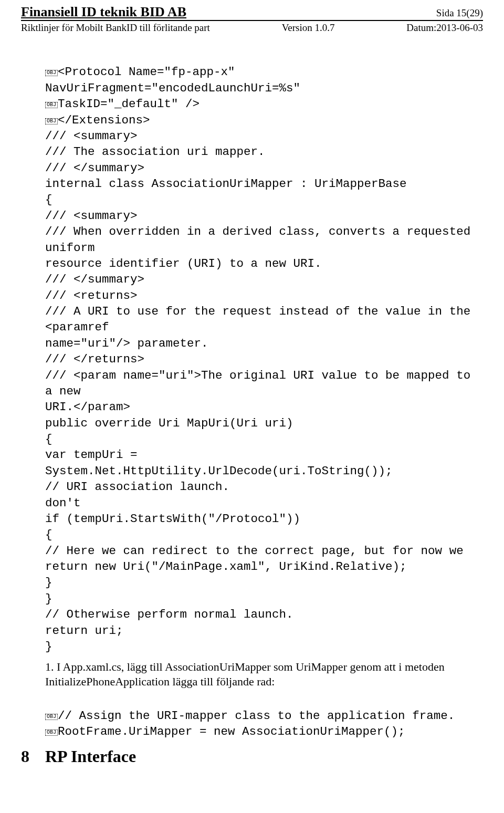 The height and width of the screenshot is (813, 504). I want to click on code-line: URI.</param>, so click(88, 407).